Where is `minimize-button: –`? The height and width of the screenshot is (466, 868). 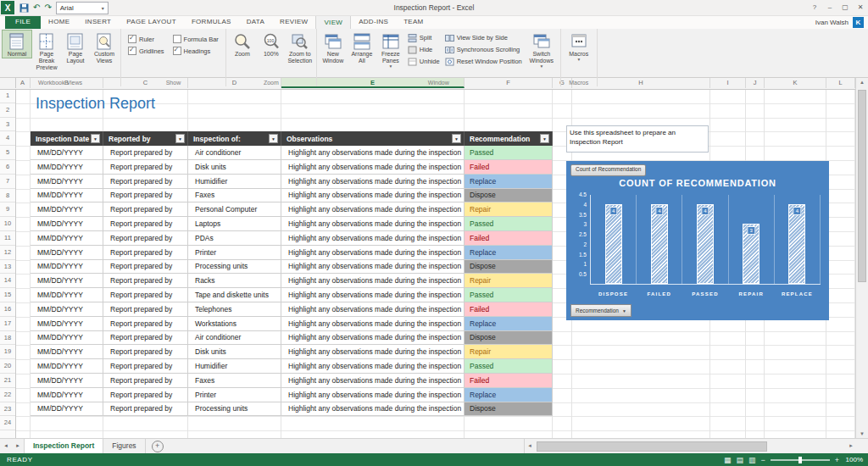
minimize-button: – is located at coordinates (830, 8).